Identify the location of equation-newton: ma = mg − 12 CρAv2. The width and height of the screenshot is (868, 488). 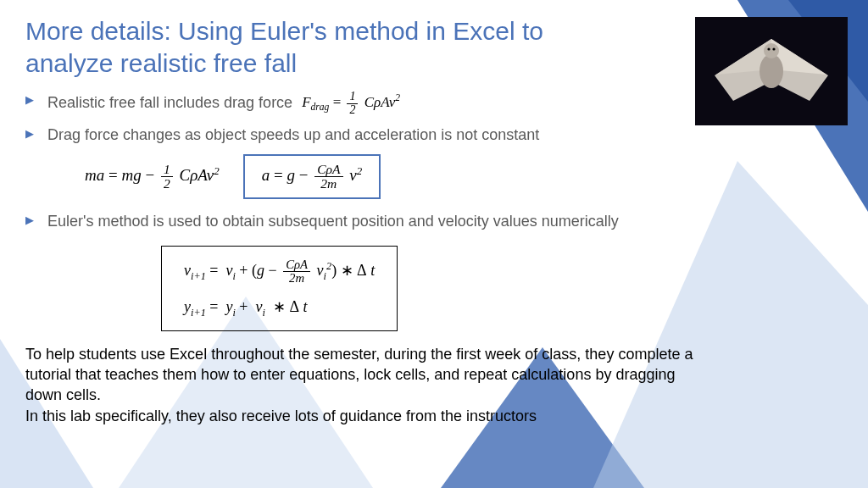
(153, 177).